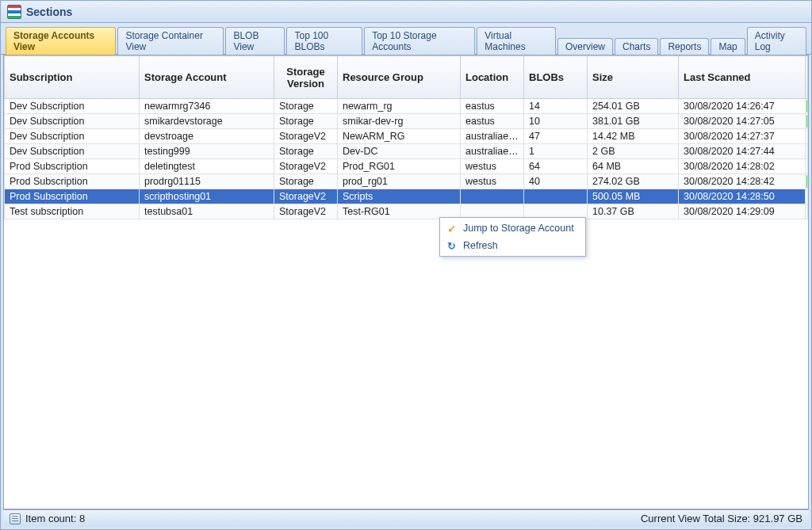 The image size is (812, 530). I want to click on tab-activity-log: Activity Log, so click(777, 41).